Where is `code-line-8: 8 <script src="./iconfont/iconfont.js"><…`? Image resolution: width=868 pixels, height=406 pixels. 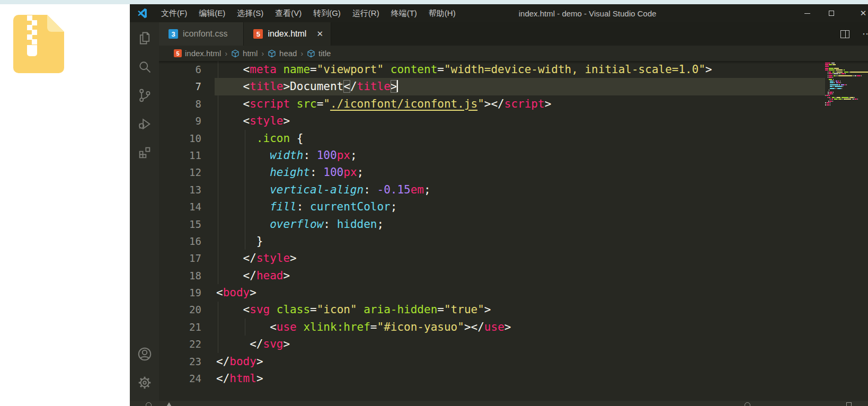
code-line-8: 8 <script src="./iconfont/iconfont.js"><… is located at coordinates (492, 104).